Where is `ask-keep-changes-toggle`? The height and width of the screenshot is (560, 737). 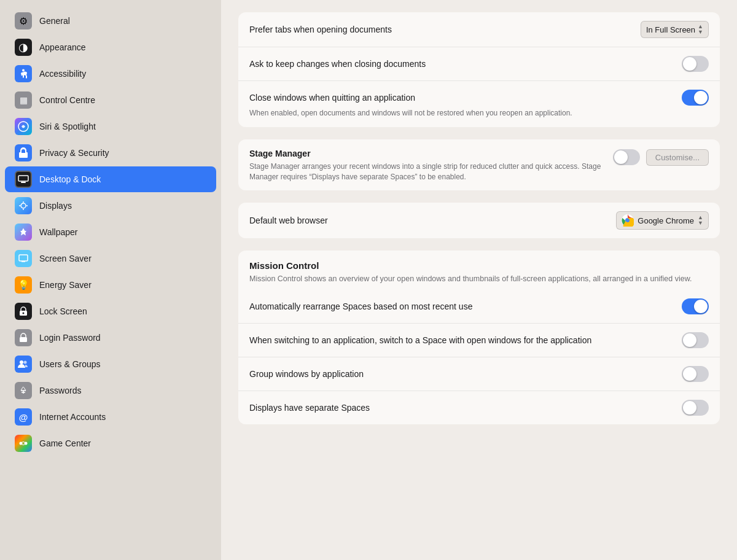
ask-keep-changes-toggle is located at coordinates (695, 64).